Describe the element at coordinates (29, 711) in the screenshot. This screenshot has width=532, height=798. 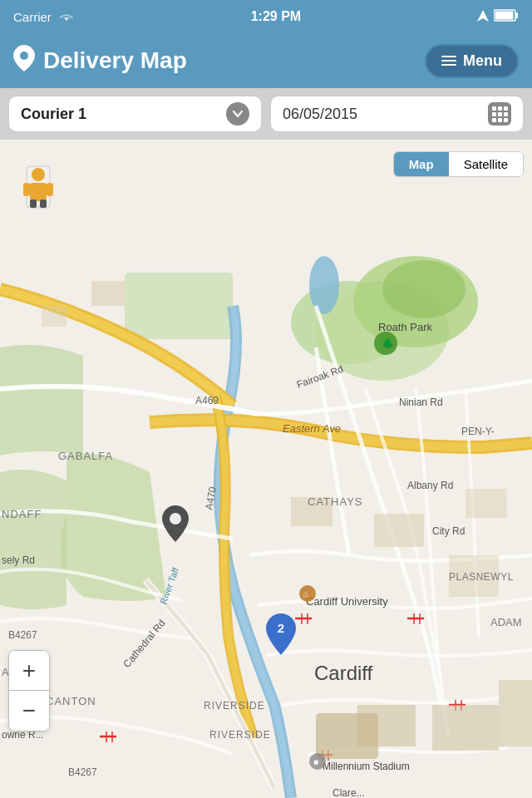
I see `zoom-out-button: −` at that location.